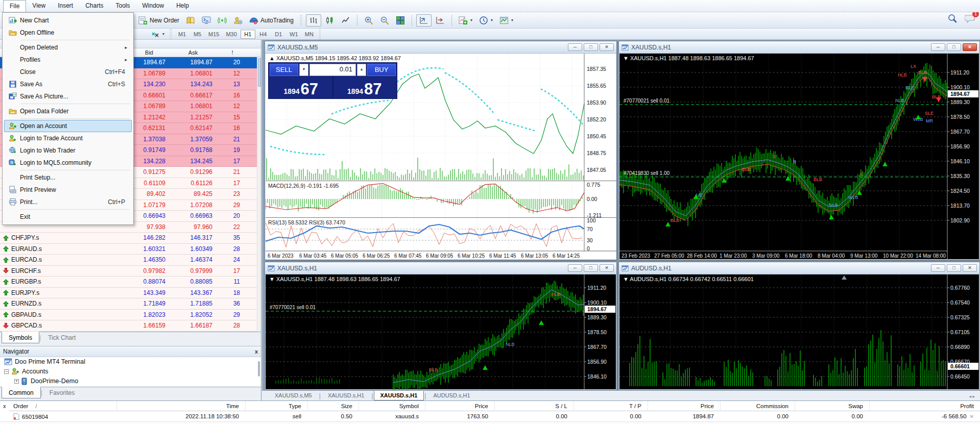 This screenshot has height=427, width=980. Describe the element at coordinates (259, 369) in the screenshot. I see `navigator-scrollbar` at that location.